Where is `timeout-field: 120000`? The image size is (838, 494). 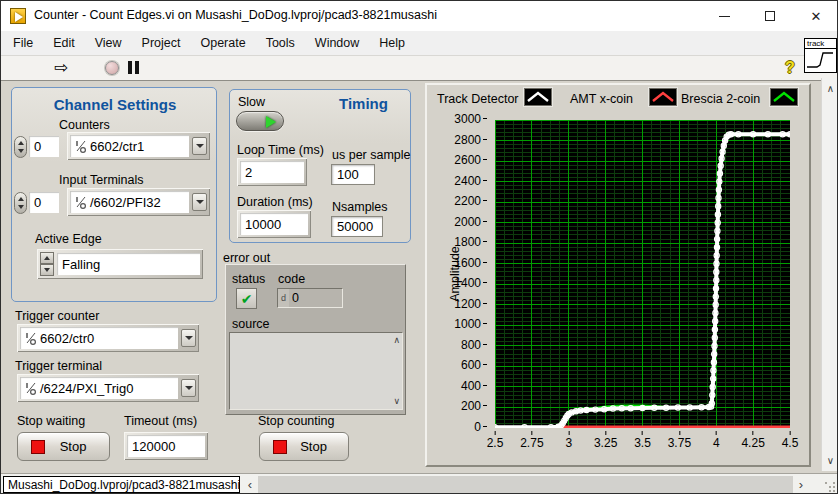
timeout-field: 120000 is located at coordinates (166, 446).